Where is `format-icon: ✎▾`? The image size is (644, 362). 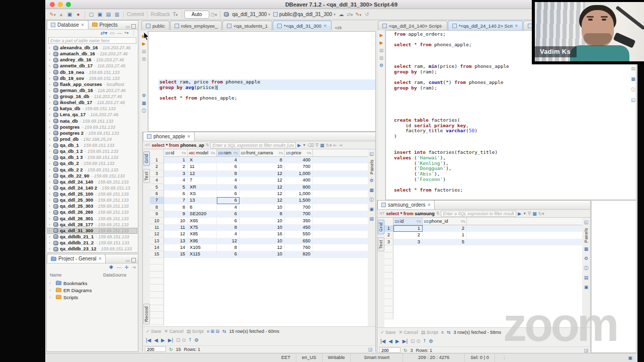 format-icon: ✎▾ is located at coordinates (358, 14).